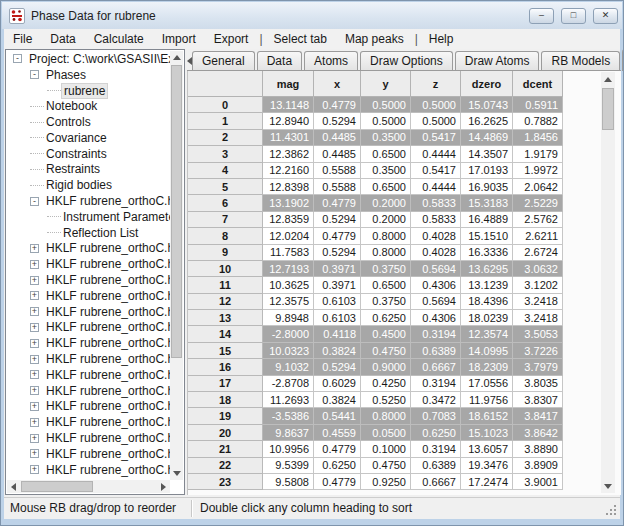 Image resolution: width=624 pixels, height=526 pixels. Describe the element at coordinates (487, 171) in the screenshot. I see `grid-cell: 17.0193` at that location.